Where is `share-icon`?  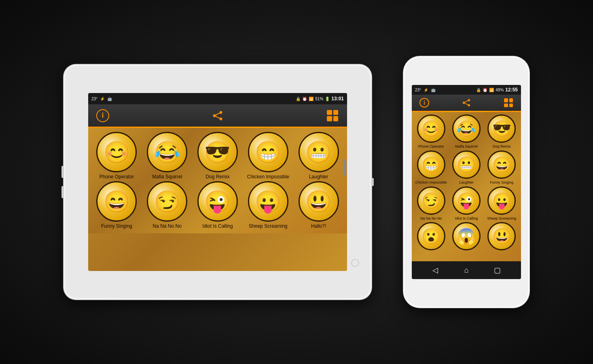 share-icon is located at coordinates (218, 116).